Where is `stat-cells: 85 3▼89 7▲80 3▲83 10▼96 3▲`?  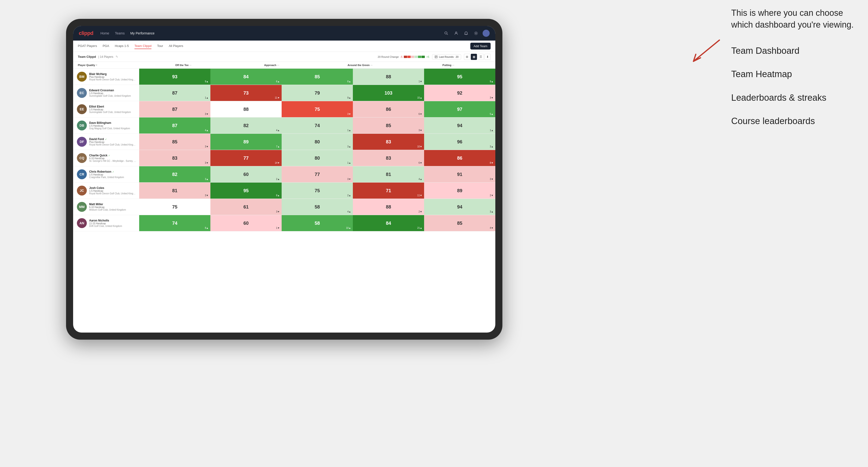
stat-cells: 85 3▼89 7▲80 3▲83 10▼96 3▲ is located at coordinates (317, 142).